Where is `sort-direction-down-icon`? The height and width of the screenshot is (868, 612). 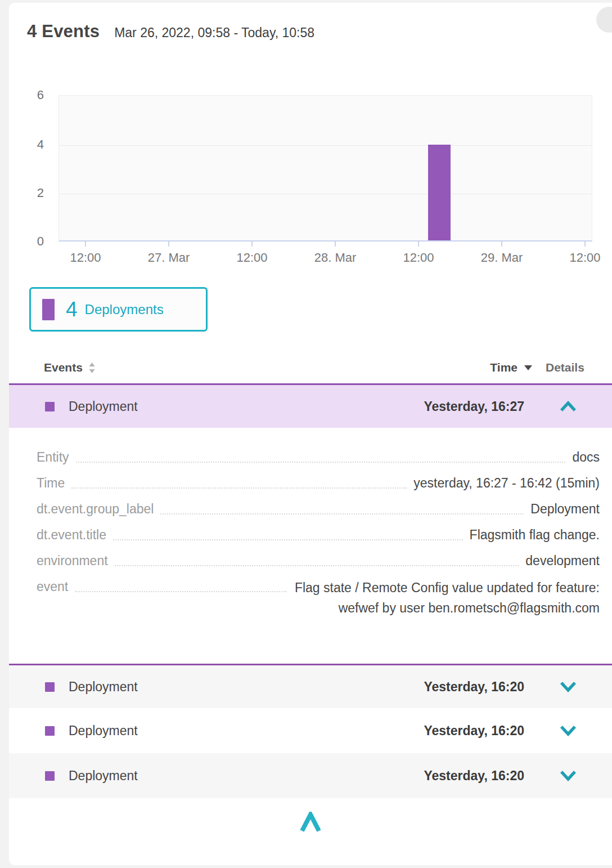
sort-direction-down-icon is located at coordinates (528, 368).